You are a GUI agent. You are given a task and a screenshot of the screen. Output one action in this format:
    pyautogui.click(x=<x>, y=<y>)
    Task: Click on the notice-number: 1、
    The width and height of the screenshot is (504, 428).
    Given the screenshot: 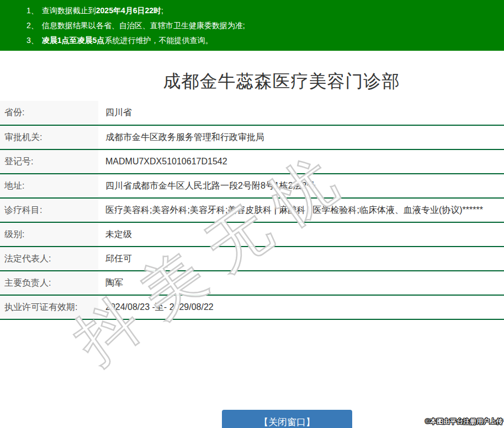 What is the action you would take?
    pyautogui.click(x=33, y=10)
    